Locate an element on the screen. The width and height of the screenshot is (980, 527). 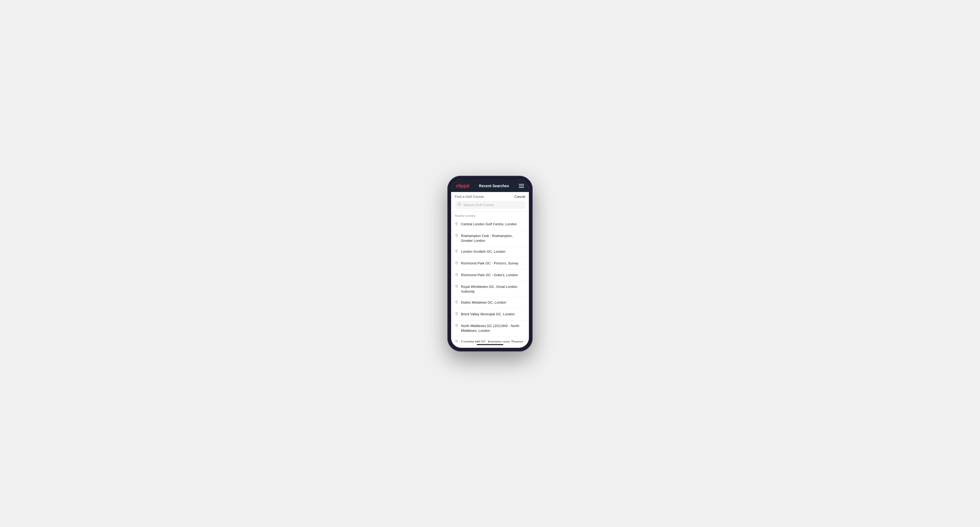
header-title: Recent Searches is located at coordinates (494, 186).